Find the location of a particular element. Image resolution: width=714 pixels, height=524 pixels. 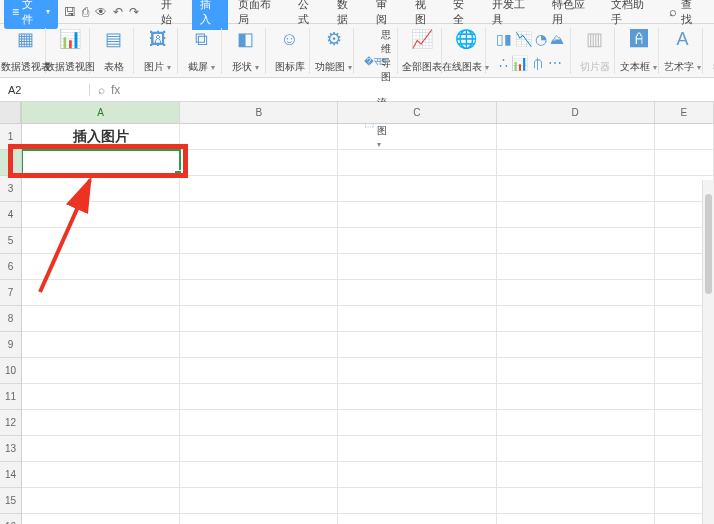

row-header-1: 1 is located at coordinates (10, 137).